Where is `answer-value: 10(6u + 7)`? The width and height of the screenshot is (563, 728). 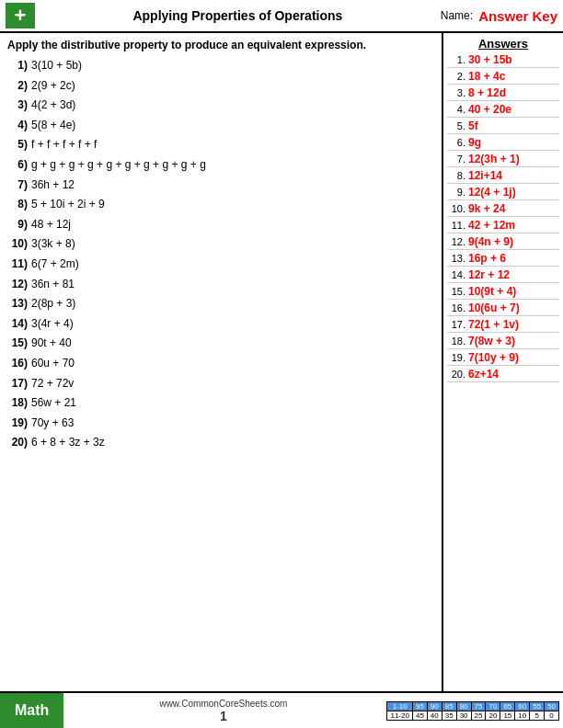
answer-value: 10(6u + 7) is located at coordinates (494, 308).